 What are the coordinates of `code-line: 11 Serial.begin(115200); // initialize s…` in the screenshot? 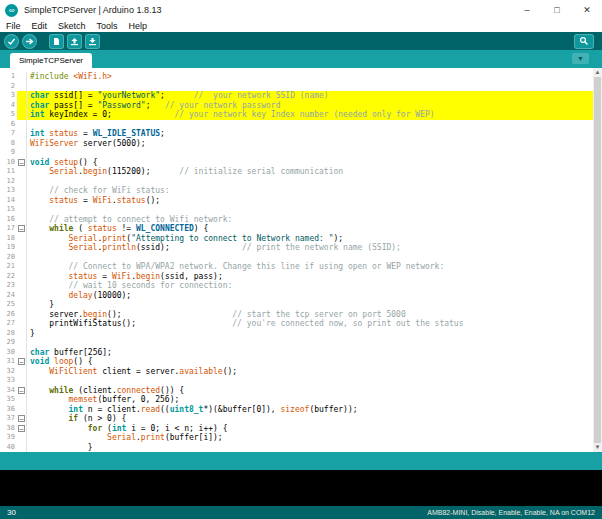 It's located at (296, 172).